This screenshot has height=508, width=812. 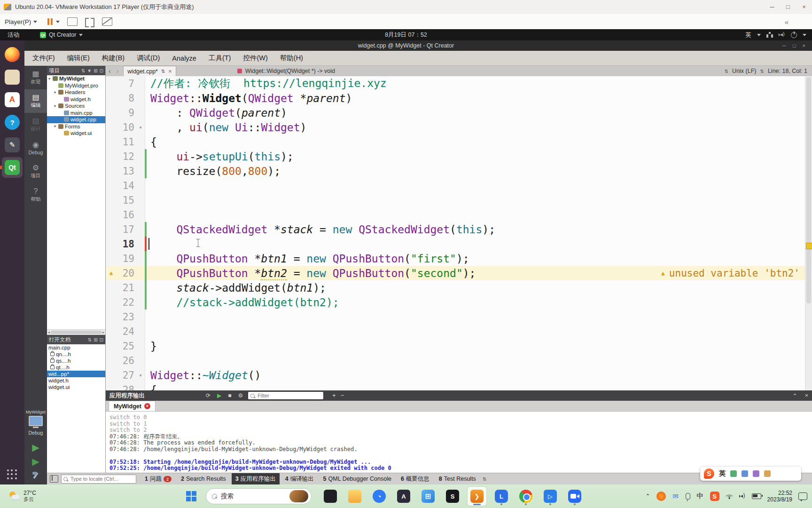 What do you see at coordinates (459, 331) in the screenshot?
I see `code-line: 24` at bounding box center [459, 331].